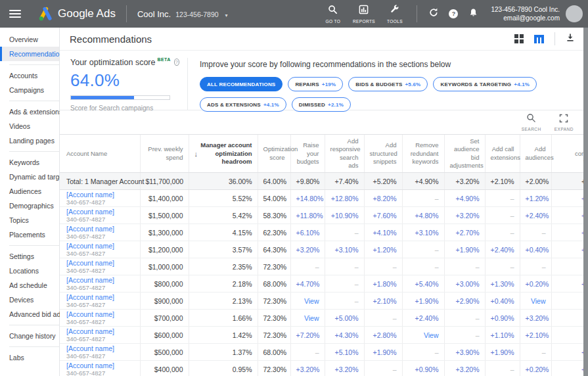 The image size is (588, 376). What do you see at coordinates (307, 199) in the screenshot?
I see `cell-raise-your-budgets: +14.80%` at bounding box center [307, 199].